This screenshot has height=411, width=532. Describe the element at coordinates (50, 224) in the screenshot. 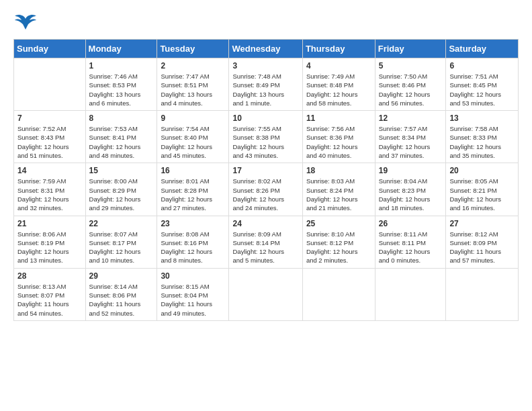

I see `day-number: 21` at that location.